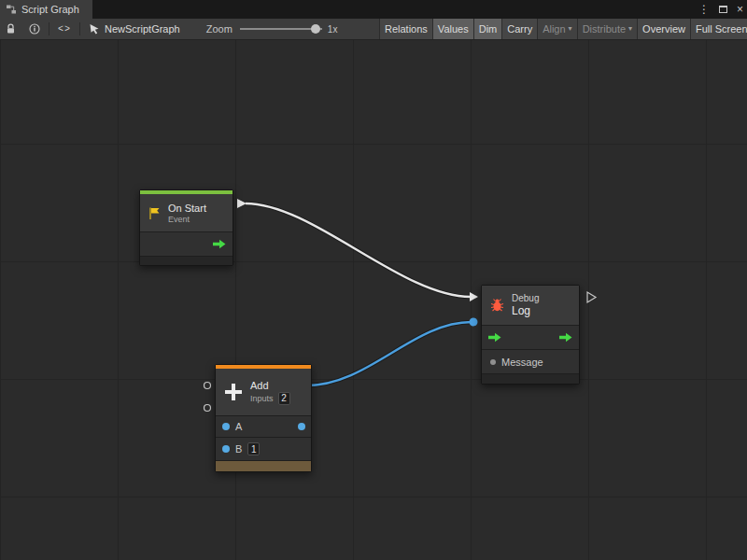 Image resolution: width=747 pixels, height=560 pixels. What do you see at coordinates (604, 29) in the screenshot?
I see `button-label: Distribute` at bounding box center [604, 29].